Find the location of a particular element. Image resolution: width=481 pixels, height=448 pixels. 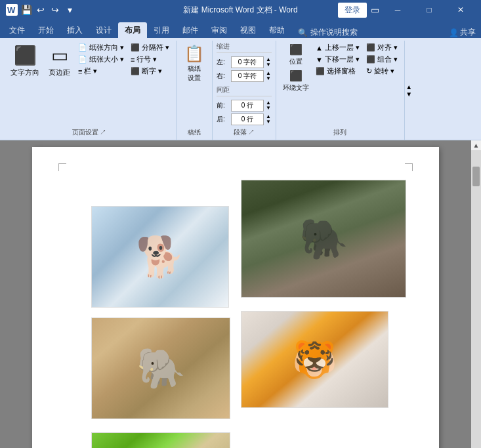

indent-spacing-controls: 缩进 左: ▲ ▼ 右: ▲ ▼ 间距 is located at coordinates (244, 84).